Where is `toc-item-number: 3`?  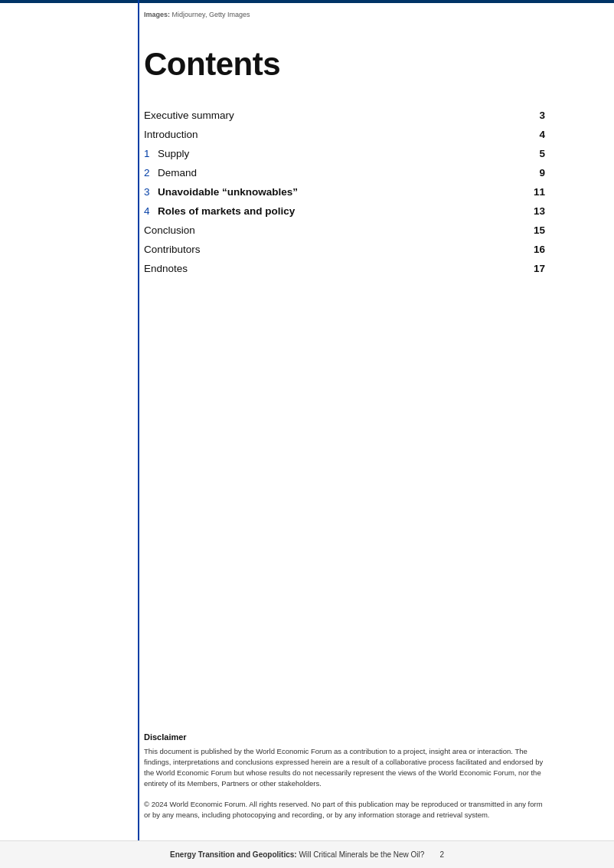
toc-item-number: 3 is located at coordinates (149, 192).